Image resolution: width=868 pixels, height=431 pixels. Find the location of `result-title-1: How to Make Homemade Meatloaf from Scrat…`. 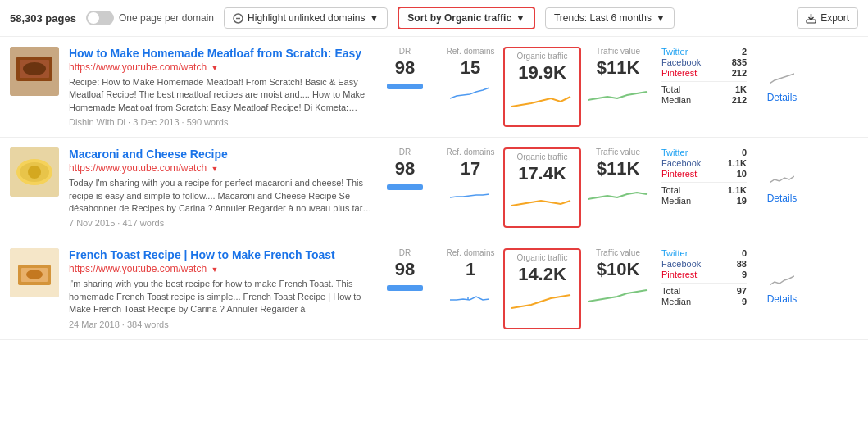

result-title-1: How to Make Homemade Meatloaf from Scrat… is located at coordinates (220, 53).